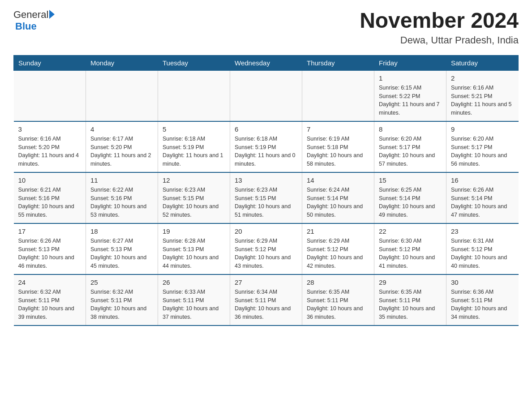  What do you see at coordinates (266, 231) in the screenshot?
I see `day-number: 20` at bounding box center [266, 231].